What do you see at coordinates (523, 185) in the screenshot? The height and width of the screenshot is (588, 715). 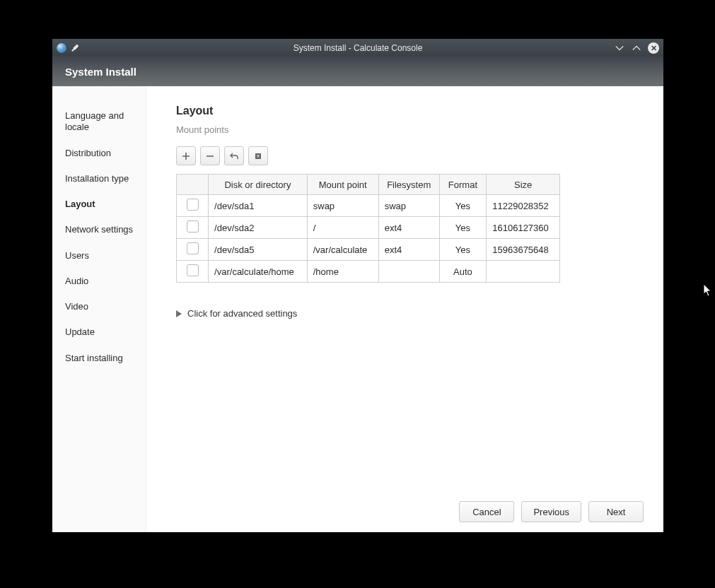 I see `col-size: Size` at bounding box center [523, 185].